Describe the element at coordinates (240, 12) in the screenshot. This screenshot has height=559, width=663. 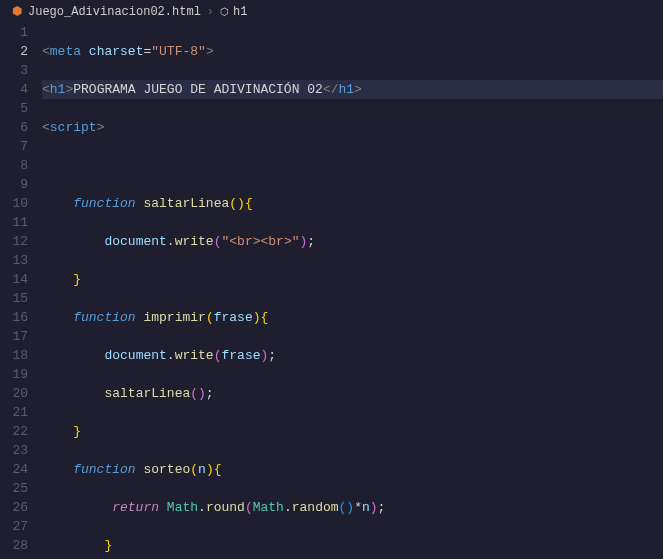
I see `breadcrumb-element-label: h1` at that location.